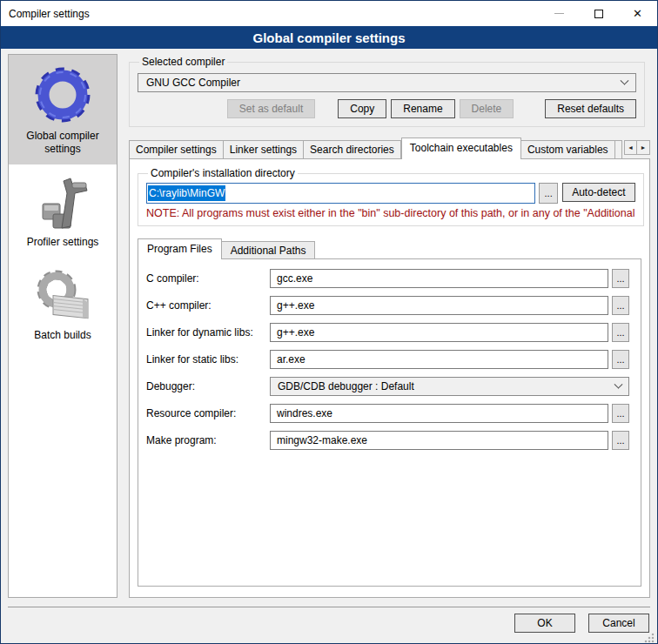 The image size is (658, 644). I want to click on linker-dynamic-input: g++.exe, so click(439, 332).